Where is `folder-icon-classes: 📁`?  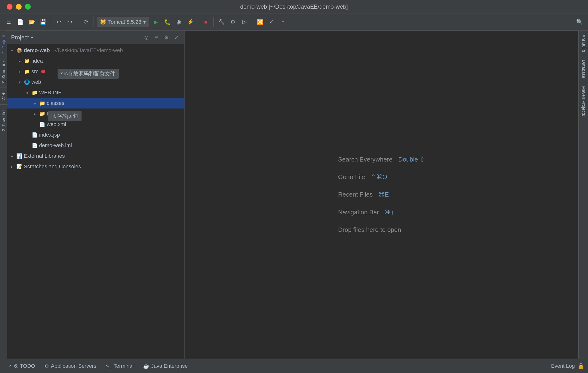
folder-icon-classes: 📁 is located at coordinates (42, 103).